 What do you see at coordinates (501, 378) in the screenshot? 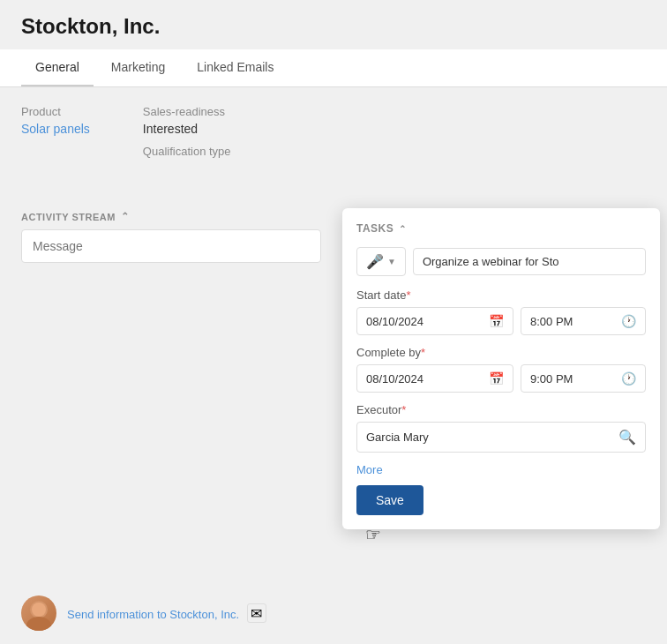
I see `complete-by-date-time-row: 08/10/2024 📅 9:00 PM 🕐` at bounding box center [501, 378].